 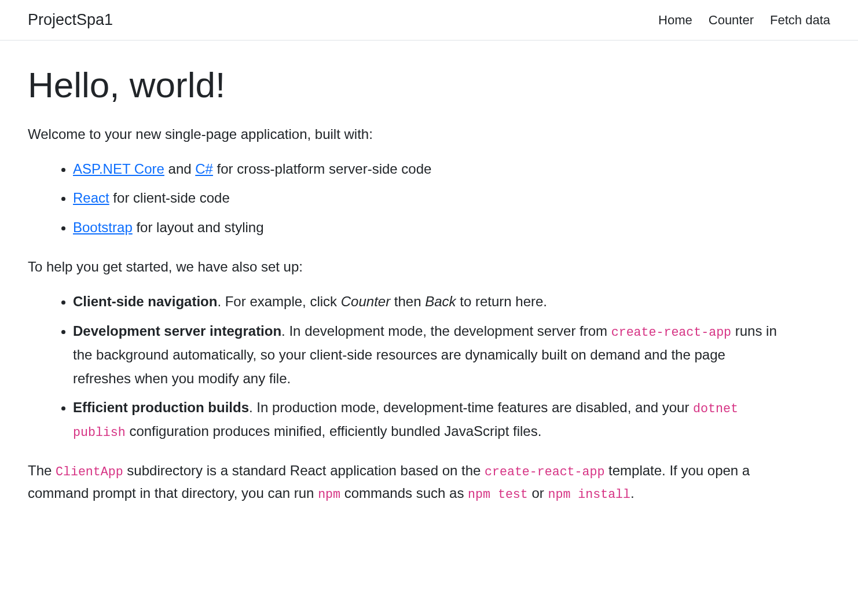 What do you see at coordinates (428, 420) in the screenshot?
I see `list-item: Efficient production builds. In producti…` at bounding box center [428, 420].